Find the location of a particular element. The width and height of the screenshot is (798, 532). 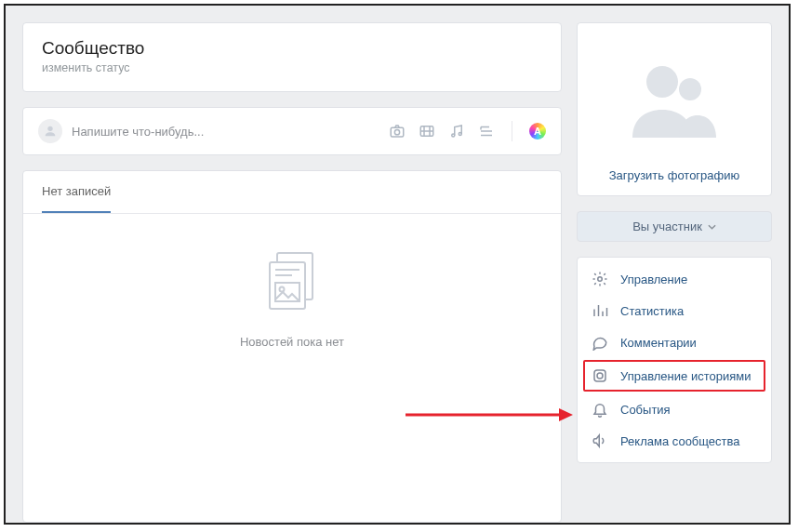

post-composer: Напишите что-нибудь... A is located at coordinates (292, 131).